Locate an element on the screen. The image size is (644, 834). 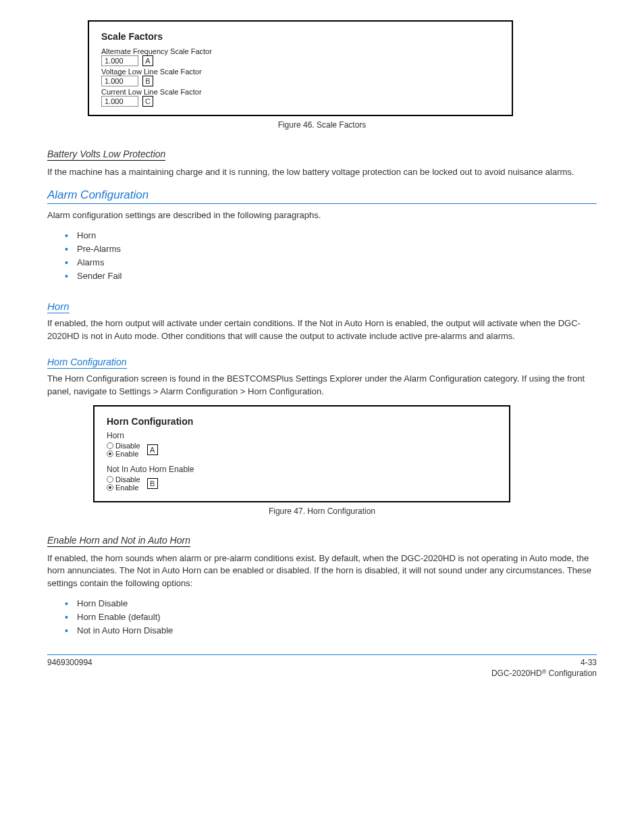
alarm-config-list: Horn Pre-Alarms Alarms Sender Fail is located at coordinates (322, 257).